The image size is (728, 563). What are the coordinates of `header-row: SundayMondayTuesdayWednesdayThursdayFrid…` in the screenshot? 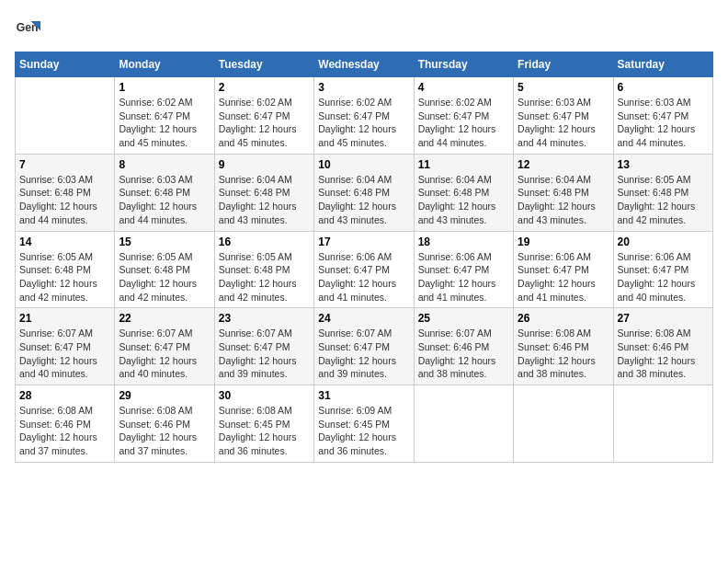 It's located at (364, 64).